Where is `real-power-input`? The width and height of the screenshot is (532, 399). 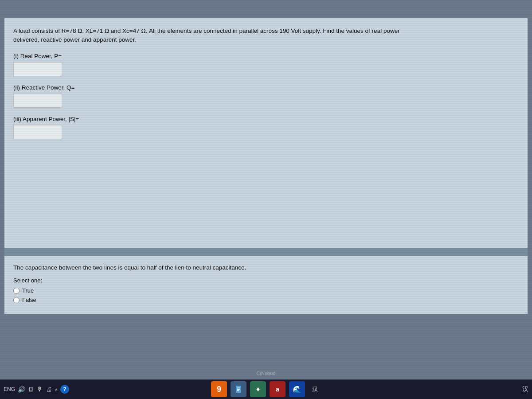 real-power-input is located at coordinates (38, 69).